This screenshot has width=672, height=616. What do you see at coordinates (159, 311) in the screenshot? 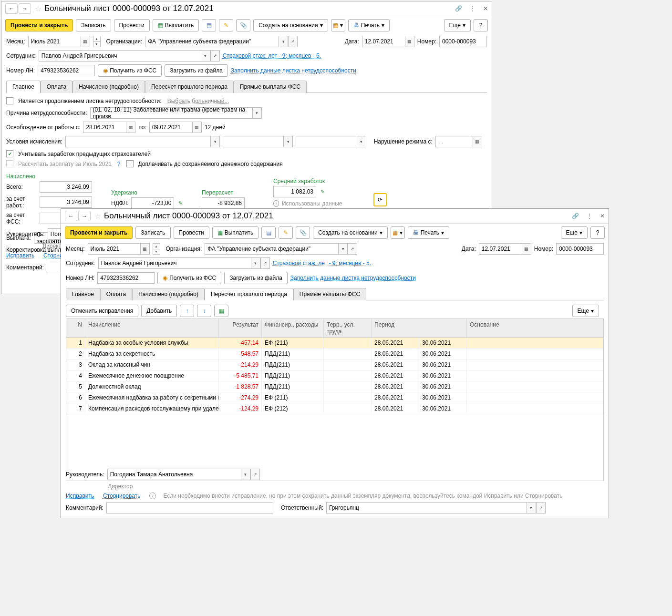
I see `add-row-button: Добавить` at bounding box center [159, 311].